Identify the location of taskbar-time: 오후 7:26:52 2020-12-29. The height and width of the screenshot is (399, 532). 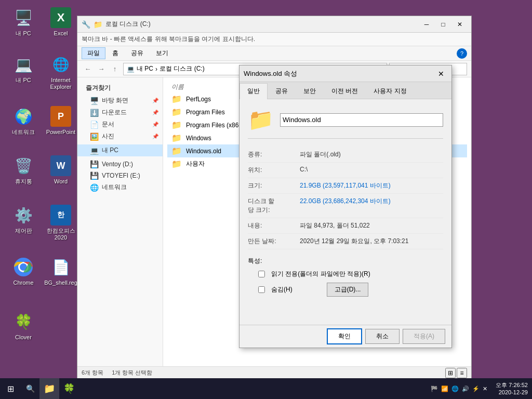
(512, 389).